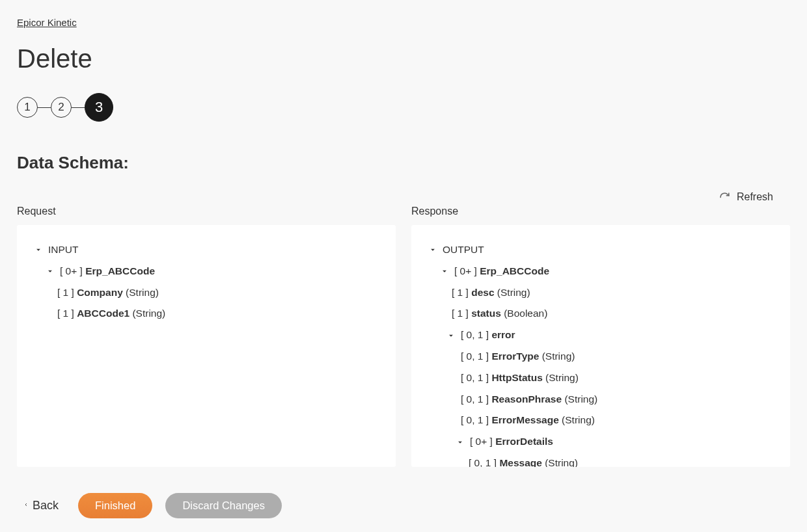 This screenshot has width=807, height=532. I want to click on tree-label: [ 0, 1 ] Message (String), so click(523, 461).